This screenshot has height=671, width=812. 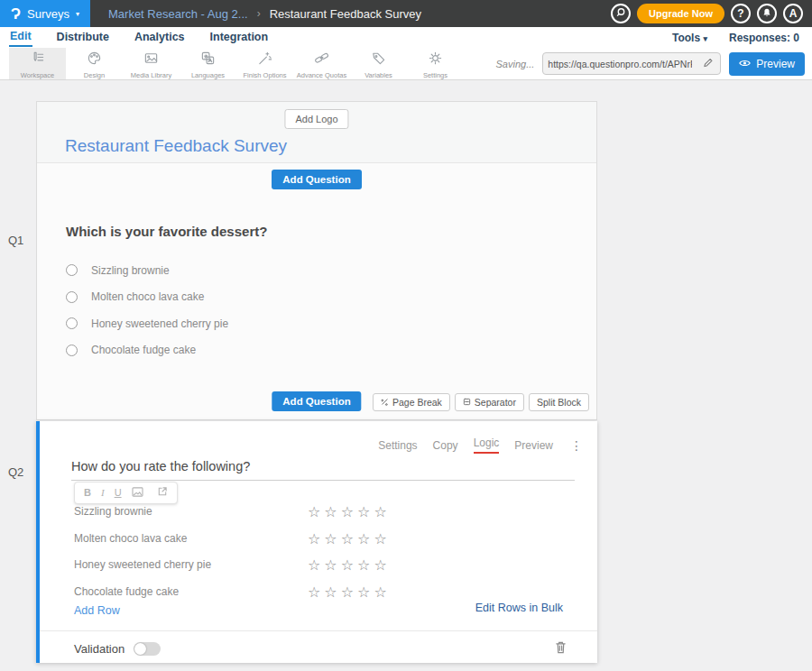 I want to click on tab-analytics: Analytics, so click(x=160, y=38).